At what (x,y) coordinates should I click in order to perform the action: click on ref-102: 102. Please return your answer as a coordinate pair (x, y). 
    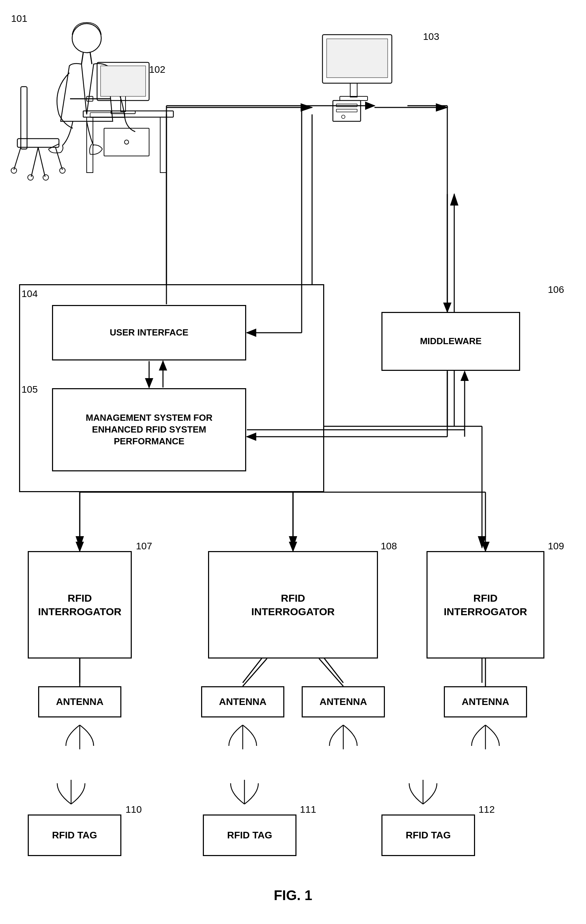
    Looking at the image, I should click on (157, 70).